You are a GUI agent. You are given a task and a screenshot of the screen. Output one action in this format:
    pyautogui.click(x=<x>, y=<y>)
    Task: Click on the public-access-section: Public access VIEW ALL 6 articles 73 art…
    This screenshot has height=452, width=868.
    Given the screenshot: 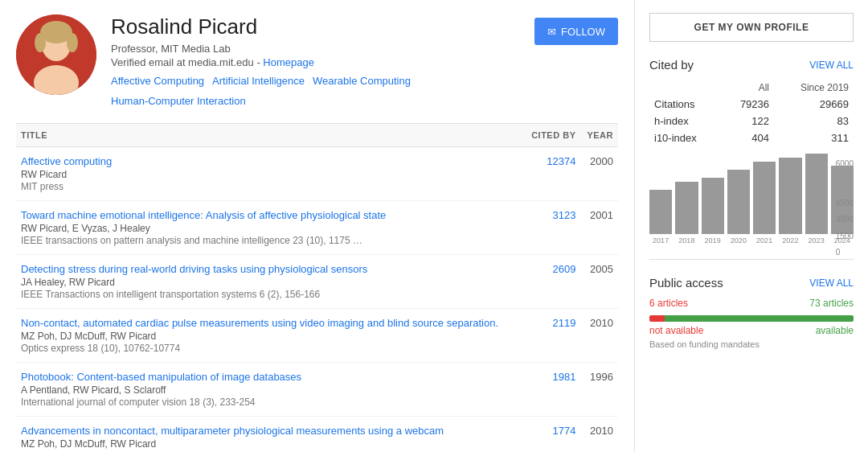 What is the action you would take?
    pyautogui.click(x=751, y=312)
    